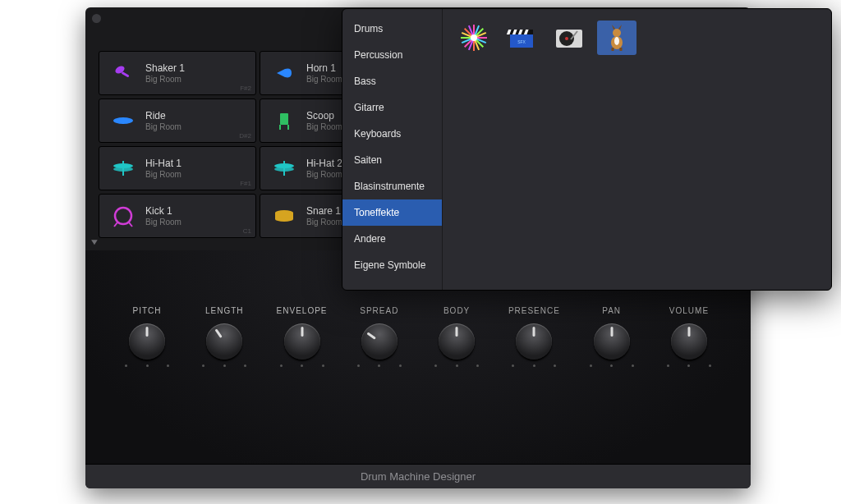 This screenshot has width=841, height=504. I want to click on knob-label: PITCH, so click(148, 310).